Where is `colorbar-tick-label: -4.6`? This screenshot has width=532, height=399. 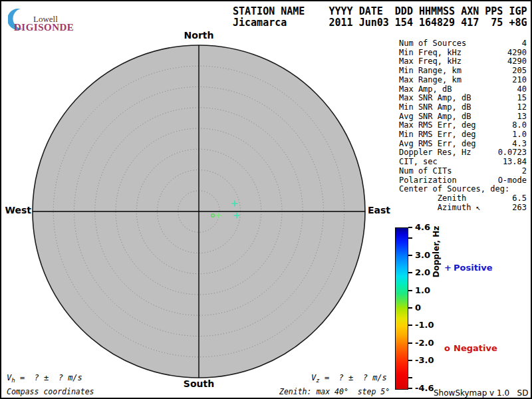 colorbar-tick-label: -4.6 is located at coordinates (424, 388).